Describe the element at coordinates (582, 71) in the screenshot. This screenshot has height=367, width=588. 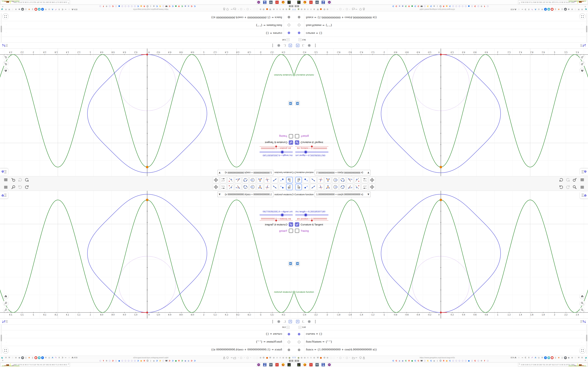
I see `home-button` at that location.